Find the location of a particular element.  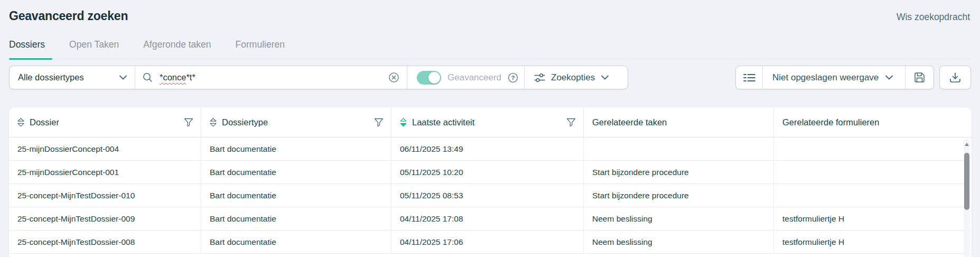

save-view-button is located at coordinates (919, 77).